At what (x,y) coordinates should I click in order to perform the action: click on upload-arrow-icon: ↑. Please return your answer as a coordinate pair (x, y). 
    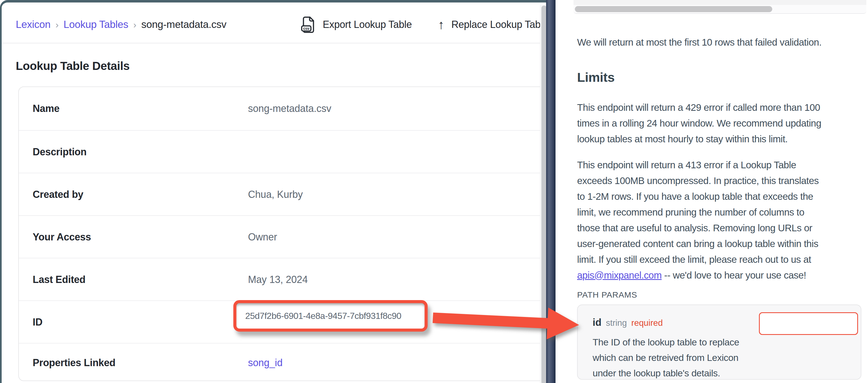
    Looking at the image, I should click on (441, 25).